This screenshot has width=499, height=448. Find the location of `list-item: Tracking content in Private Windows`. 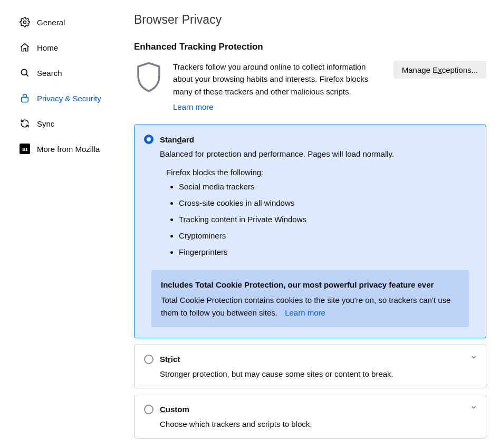

list-item: Tracking content in Private Windows is located at coordinates (328, 220).